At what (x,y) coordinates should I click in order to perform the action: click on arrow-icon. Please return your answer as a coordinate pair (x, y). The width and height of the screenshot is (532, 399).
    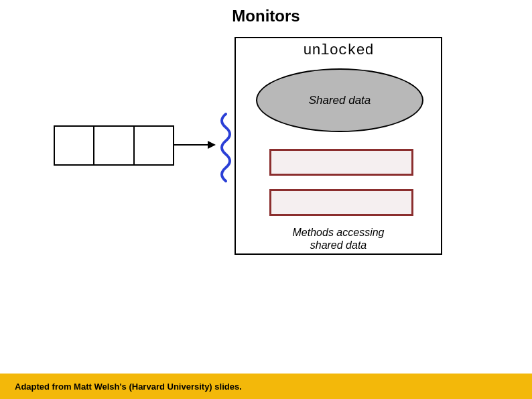
    Looking at the image, I should click on (194, 145).